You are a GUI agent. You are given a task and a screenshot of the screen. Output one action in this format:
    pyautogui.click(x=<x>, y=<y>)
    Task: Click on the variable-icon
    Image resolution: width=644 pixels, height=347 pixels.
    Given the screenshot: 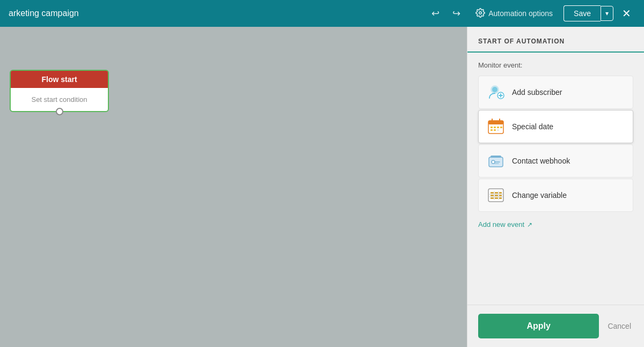 What is the action you would take?
    pyautogui.click(x=496, y=195)
    